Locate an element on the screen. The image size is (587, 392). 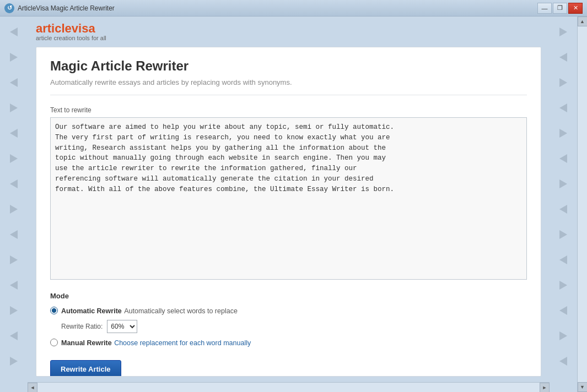
automatic-radio-label: Automatic Rewrite Automatically select w… is located at coordinates (149, 311).